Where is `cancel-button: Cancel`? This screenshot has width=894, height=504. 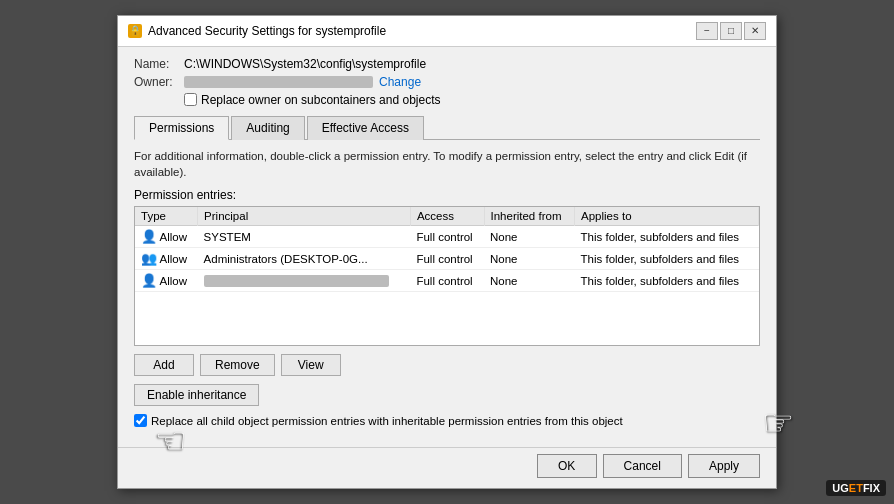 cancel-button: Cancel is located at coordinates (642, 466).